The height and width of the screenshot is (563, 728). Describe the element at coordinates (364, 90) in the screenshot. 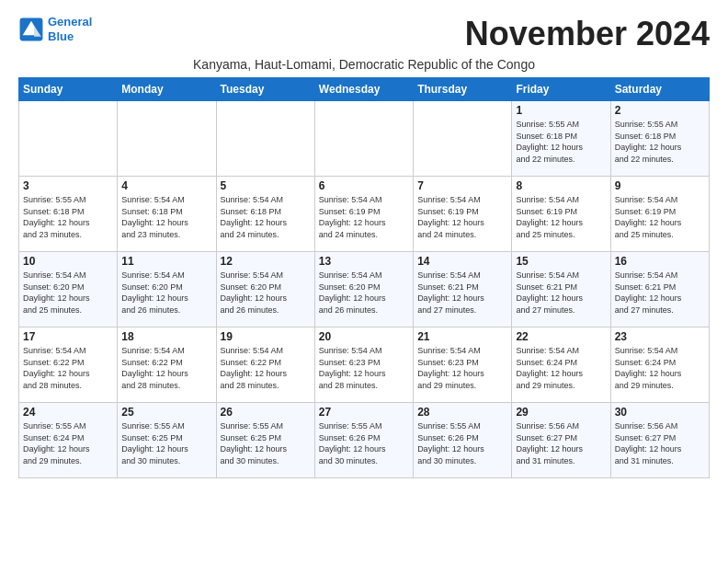

I see `header-row: SundayMondayTuesdayWednesdayThursdayFrid…` at that location.